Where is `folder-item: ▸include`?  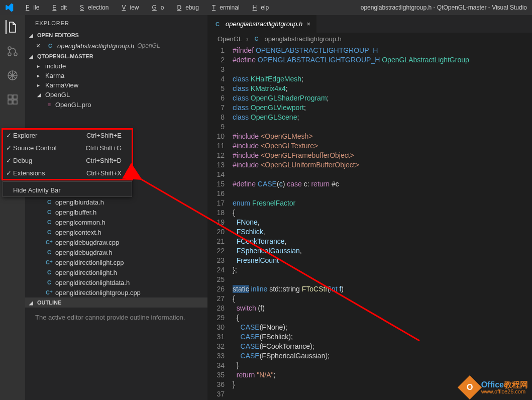 folder-item: ▸include is located at coordinates (117, 66).